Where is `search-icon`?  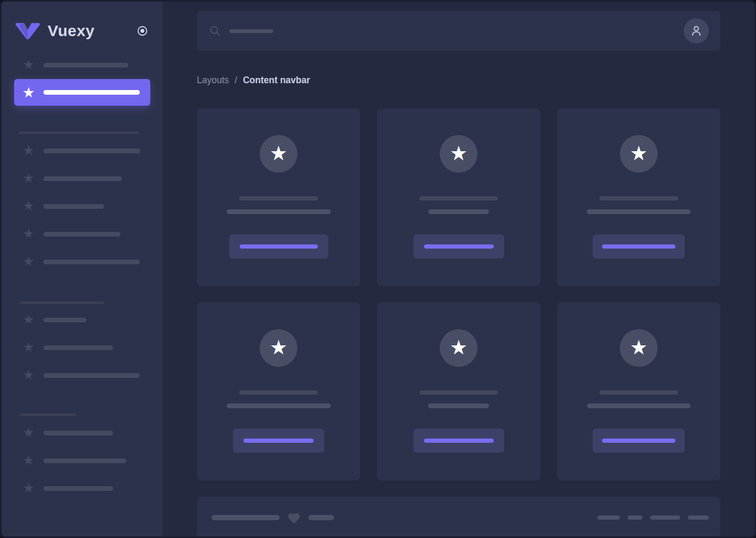
search-icon is located at coordinates (215, 31).